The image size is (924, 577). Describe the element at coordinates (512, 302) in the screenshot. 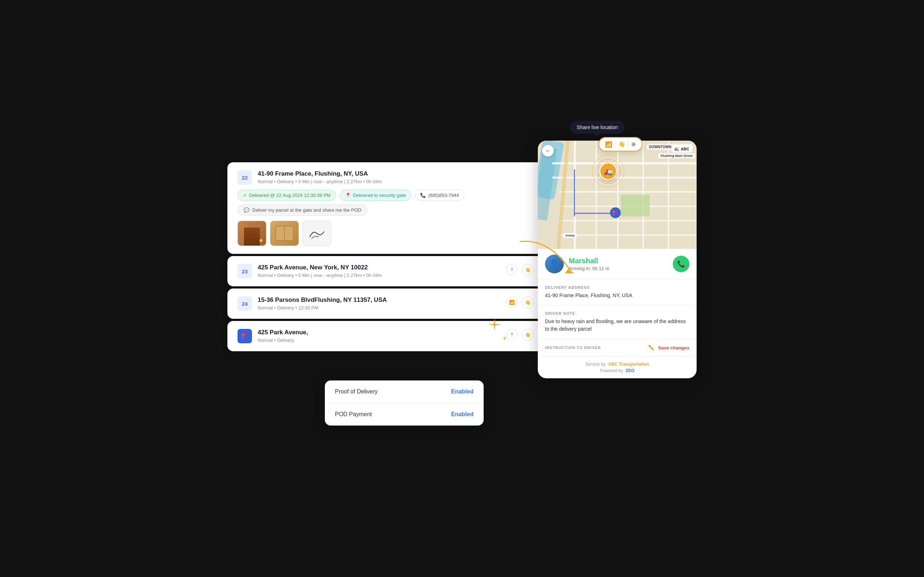

I see `pulse-icon-24: 📶` at that location.